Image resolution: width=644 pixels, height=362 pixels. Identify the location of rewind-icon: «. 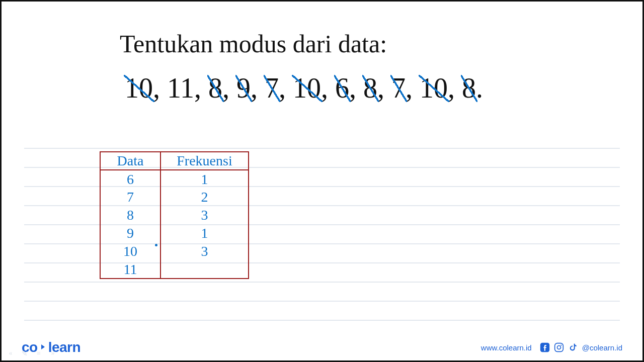
(11, 353).